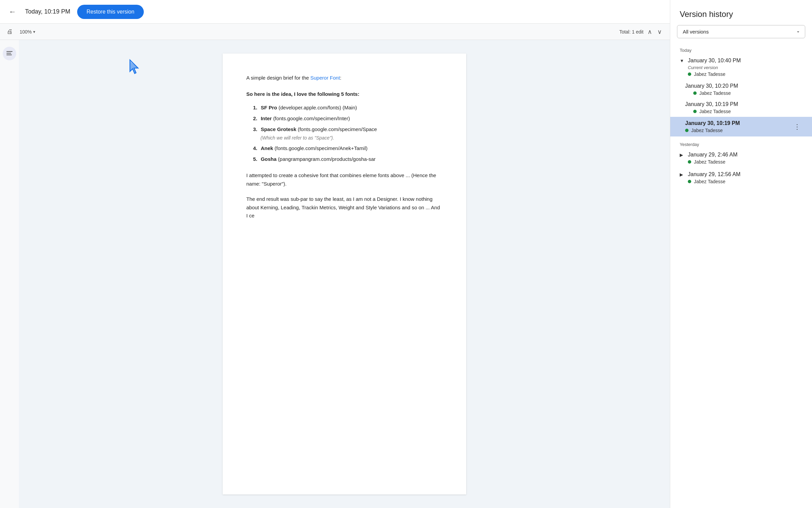 The width and height of the screenshot is (812, 508). I want to click on edit-count: Total: 1 edit ∧ ∨, so click(641, 32).